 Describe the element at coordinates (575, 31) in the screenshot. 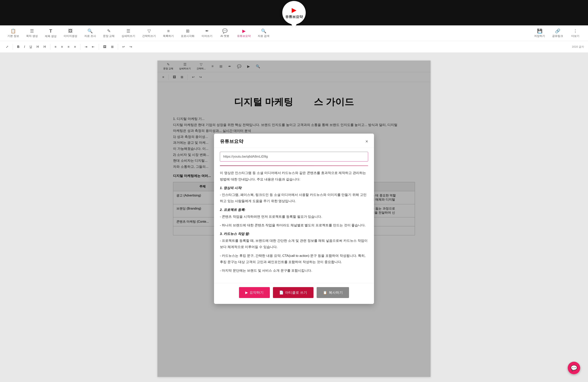

I see `more-icon: ⋮` at that location.